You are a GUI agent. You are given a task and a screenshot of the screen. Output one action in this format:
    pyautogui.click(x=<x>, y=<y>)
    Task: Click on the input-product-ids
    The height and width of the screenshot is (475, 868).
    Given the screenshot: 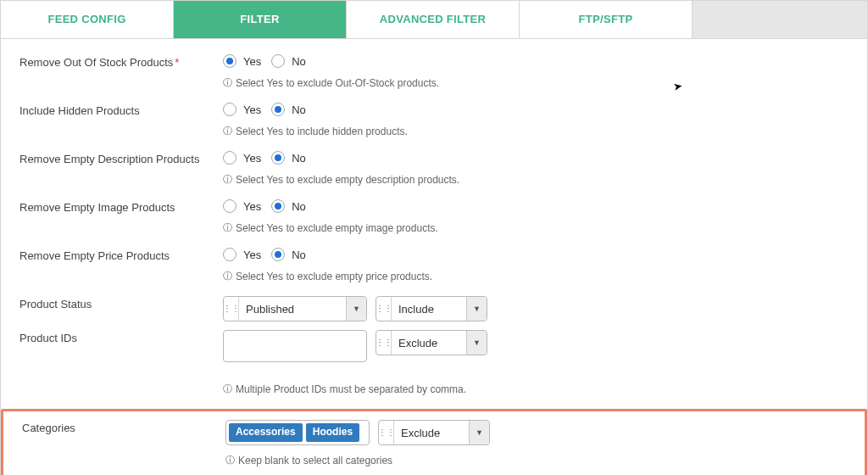 What is the action you would take?
    pyautogui.click(x=295, y=346)
    